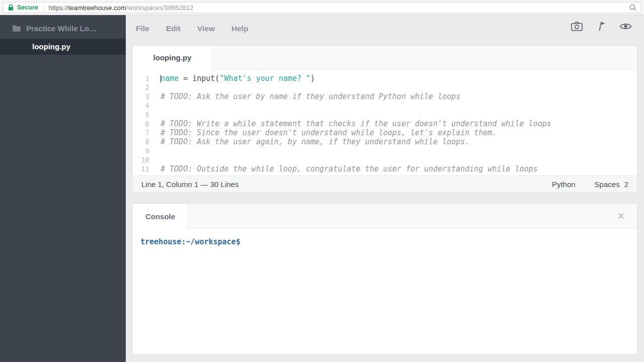 This screenshot has height=362, width=644. What do you see at coordinates (626, 26) in the screenshot?
I see `eye-icon` at bounding box center [626, 26].